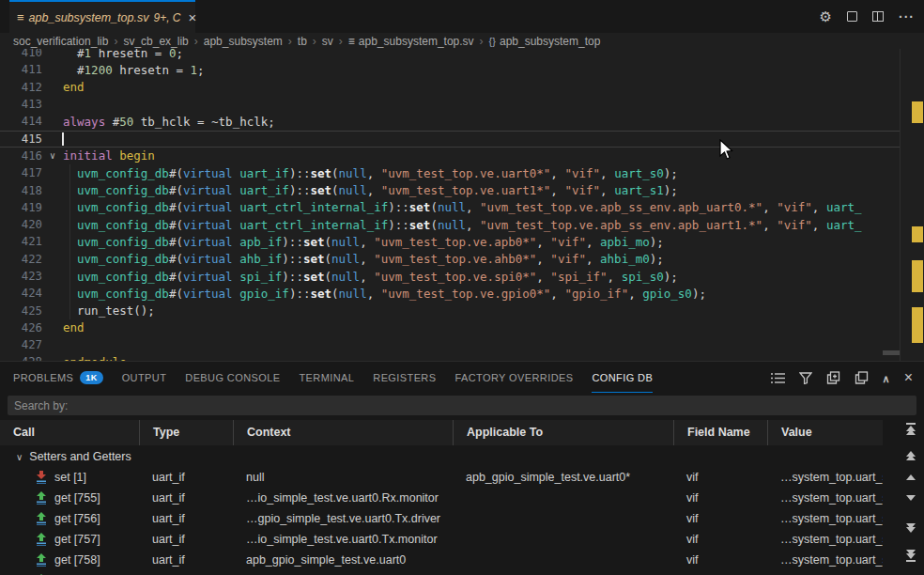 Image resolution: width=924 pixels, height=575 pixels. Describe the element at coordinates (545, 41) in the screenshot. I see `breadcrumb-item: {}apb_subsystem_top` at that location.